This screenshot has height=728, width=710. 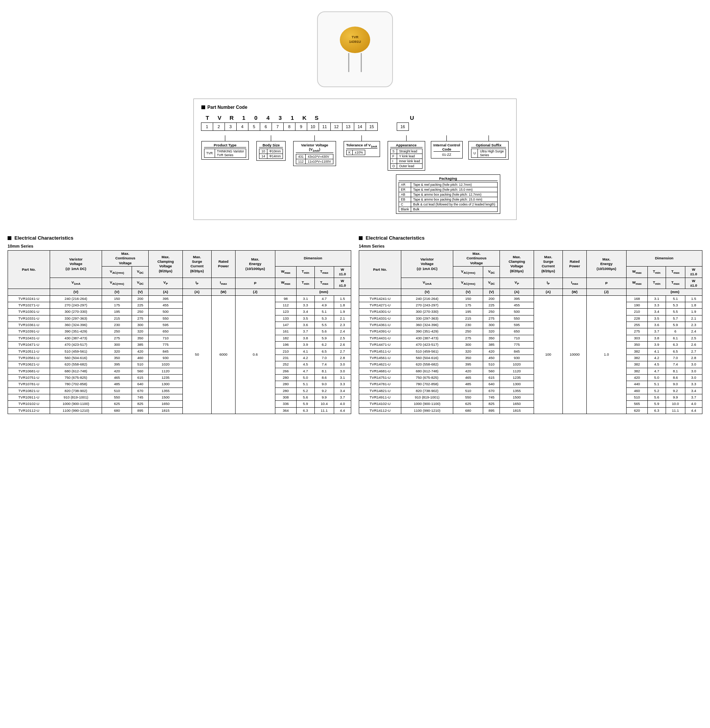 What do you see at coordinates (29, 358) in the screenshot?
I see `part-no-cell: TVR10561-U` at bounding box center [29, 358].